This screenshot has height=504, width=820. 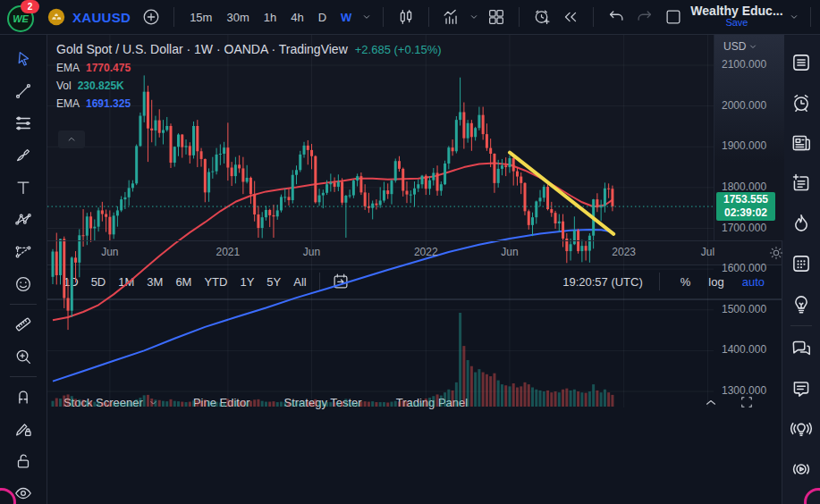 I want to click on layout-select-button, so click(x=673, y=17).